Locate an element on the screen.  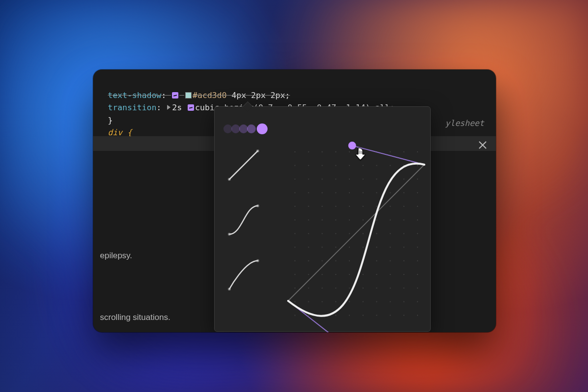
bezier-preset-list is located at coordinates (253, 235).